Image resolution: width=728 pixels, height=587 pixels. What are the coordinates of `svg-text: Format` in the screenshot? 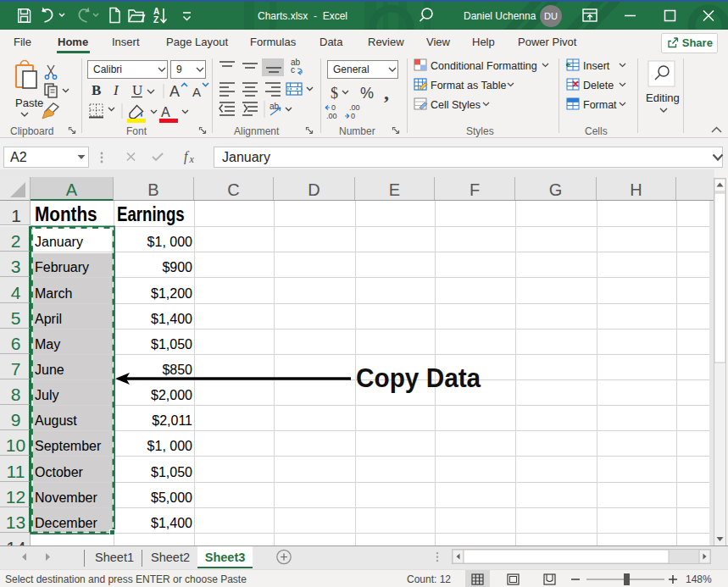 It's located at (600, 105).